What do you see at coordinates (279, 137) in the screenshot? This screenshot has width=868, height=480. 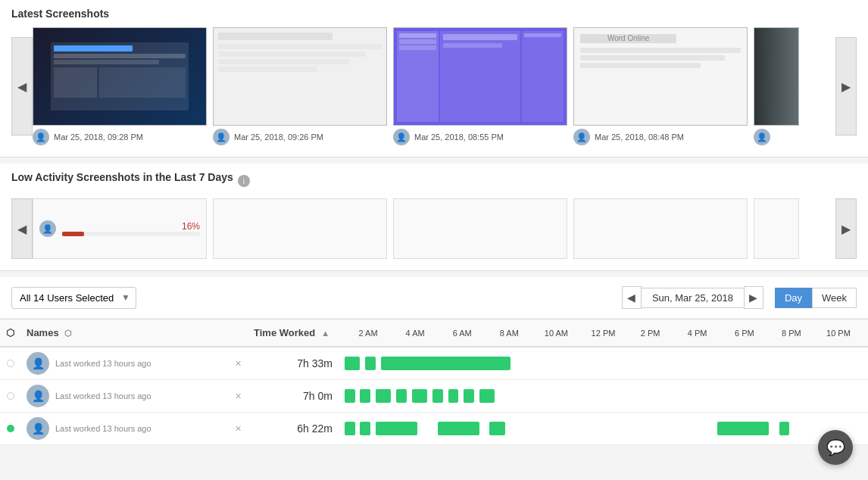 I see `screenshot-time: Mar 25, 2018, 09:26 PM` at bounding box center [279, 137].